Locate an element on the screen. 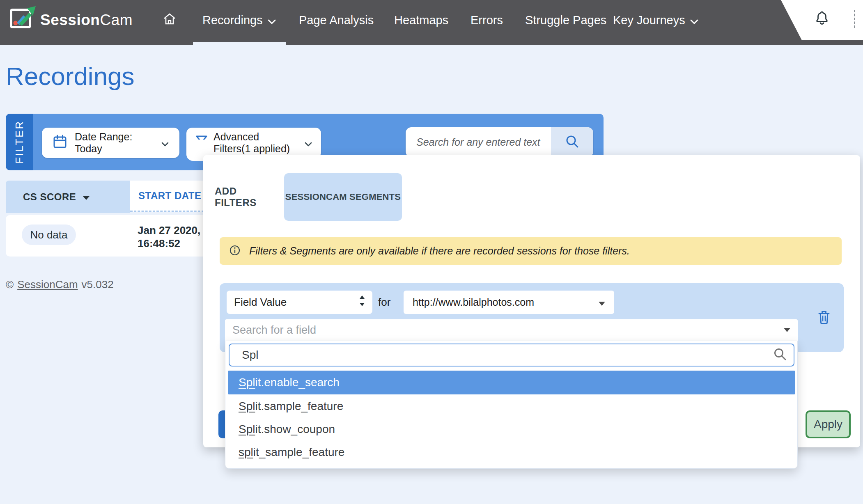 This screenshot has height=504, width=863. nav-item-page-analysis: Page Analysis is located at coordinates (336, 20).